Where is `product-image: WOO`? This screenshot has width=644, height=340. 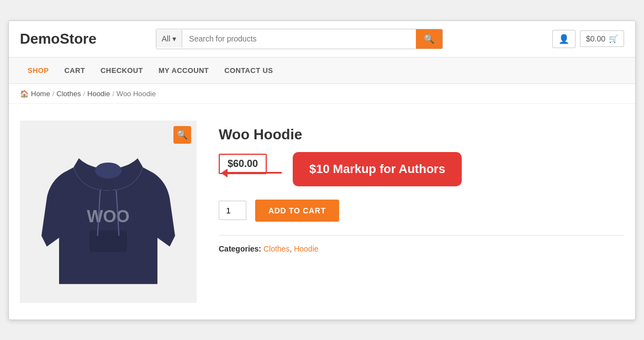 product-image: WOO is located at coordinates (108, 212).